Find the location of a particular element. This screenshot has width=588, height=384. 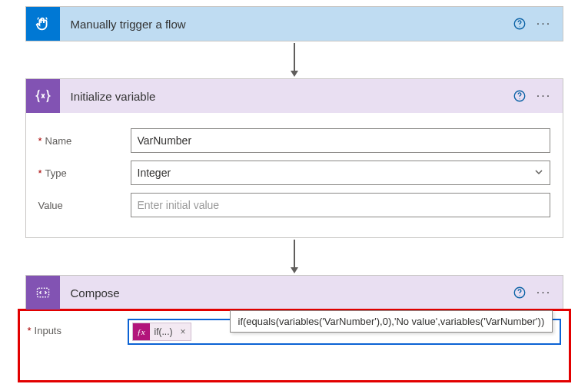

remove-token-button: × is located at coordinates (183, 332).